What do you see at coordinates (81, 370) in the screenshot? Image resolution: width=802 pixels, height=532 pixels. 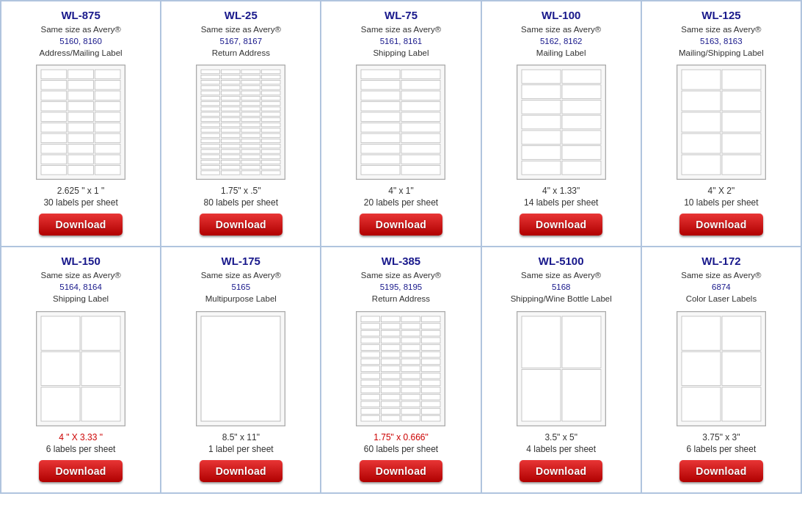 I see `product-card-wl-150: WL-150 Same size as Avery® 5164, 8164 Sh…` at bounding box center [81, 370].